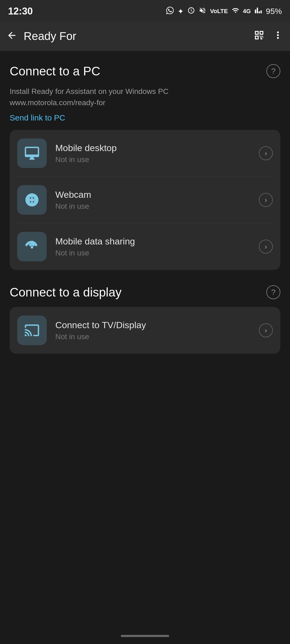 The image size is (290, 644). What do you see at coordinates (145, 36) in the screenshot?
I see `app-bar: Ready For` at bounding box center [145, 36].